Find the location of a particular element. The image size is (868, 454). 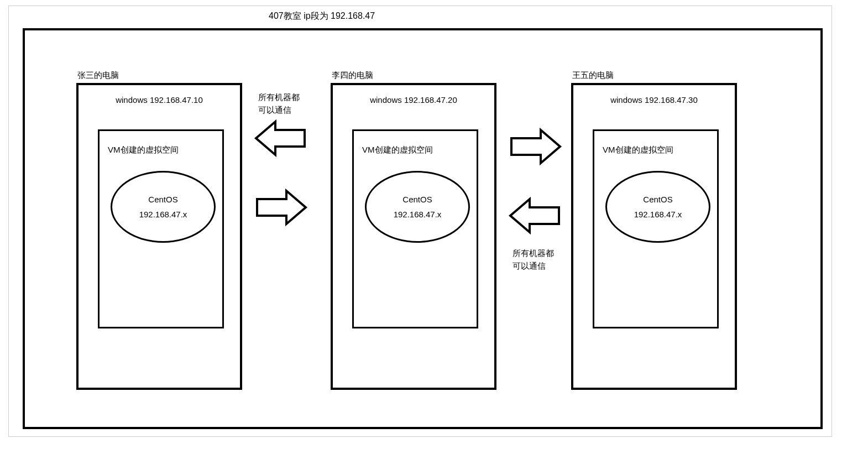

pc1-box: windows 192.168.47.10 VM创建的虚拟空间 CentOS 1… is located at coordinates (159, 237).